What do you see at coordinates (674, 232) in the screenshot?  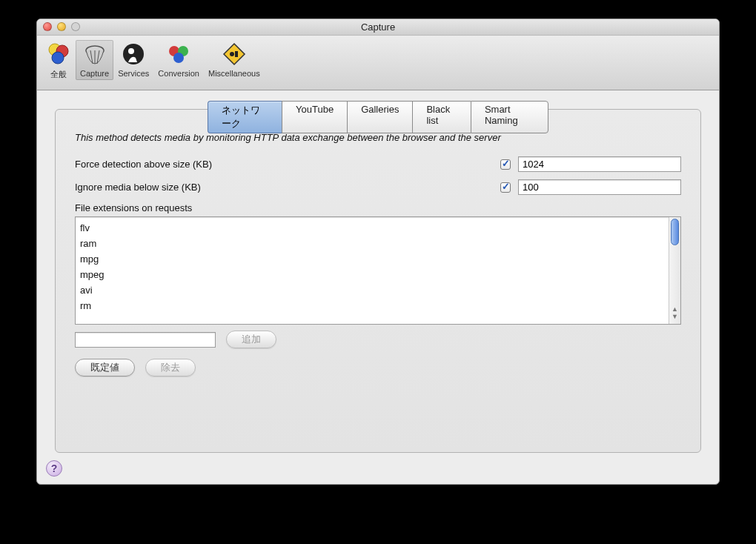 I see `scrollbar-thumb` at bounding box center [674, 232].